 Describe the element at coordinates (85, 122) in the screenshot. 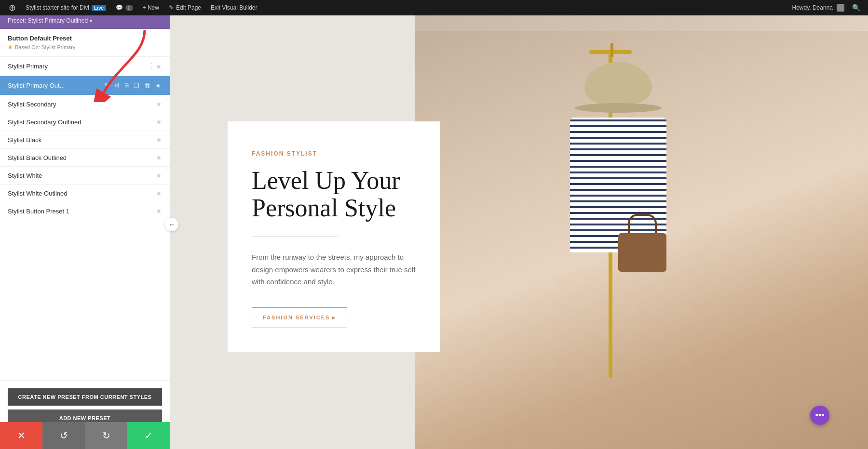

I see `preset-item-stylist-secondary-outlined: Stylist Secondary Outlined ★` at that location.